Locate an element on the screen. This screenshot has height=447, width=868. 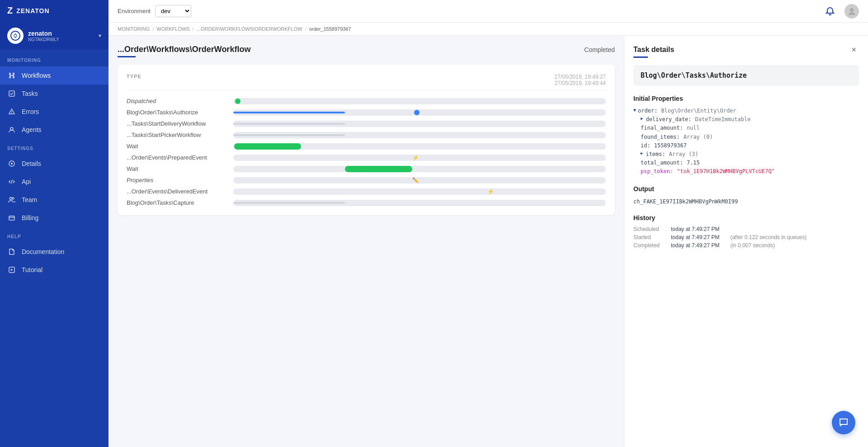
account-header: zenaton NGTAKDRWLY ▾ is located at coordinates (54, 36).